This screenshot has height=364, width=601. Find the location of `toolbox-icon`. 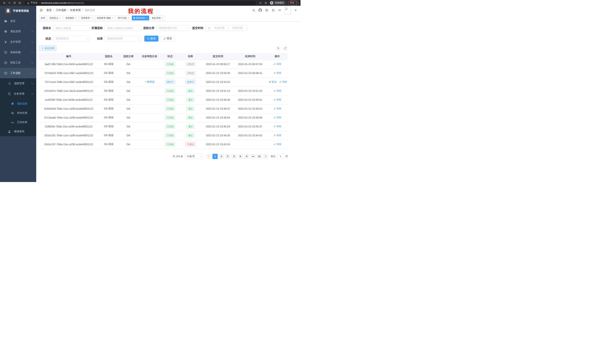

toolbox-icon is located at coordinates (5, 63).